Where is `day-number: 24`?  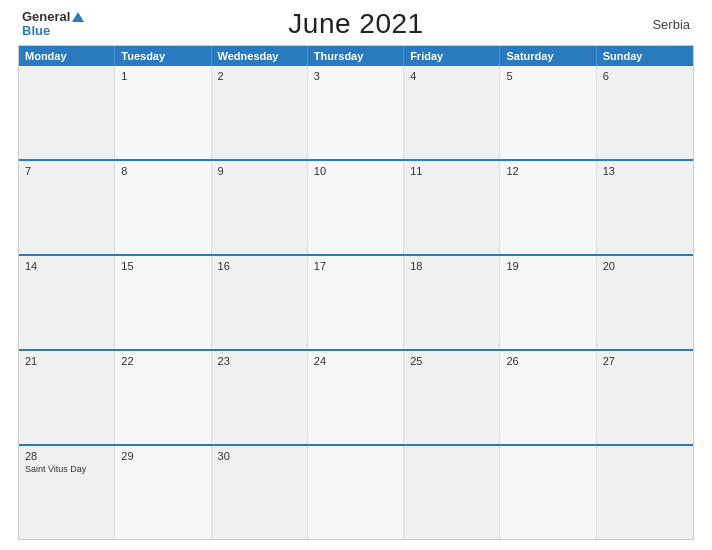 day-number: 24 is located at coordinates (356, 361).